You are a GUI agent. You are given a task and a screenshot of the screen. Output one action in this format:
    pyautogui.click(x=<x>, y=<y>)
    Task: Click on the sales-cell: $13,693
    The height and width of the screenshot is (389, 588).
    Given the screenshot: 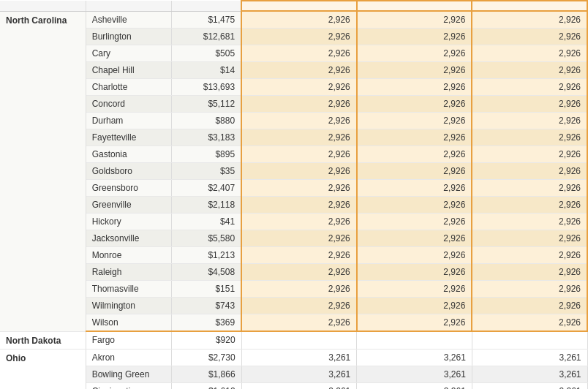 What is the action you would take?
    pyautogui.click(x=206, y=88)
    